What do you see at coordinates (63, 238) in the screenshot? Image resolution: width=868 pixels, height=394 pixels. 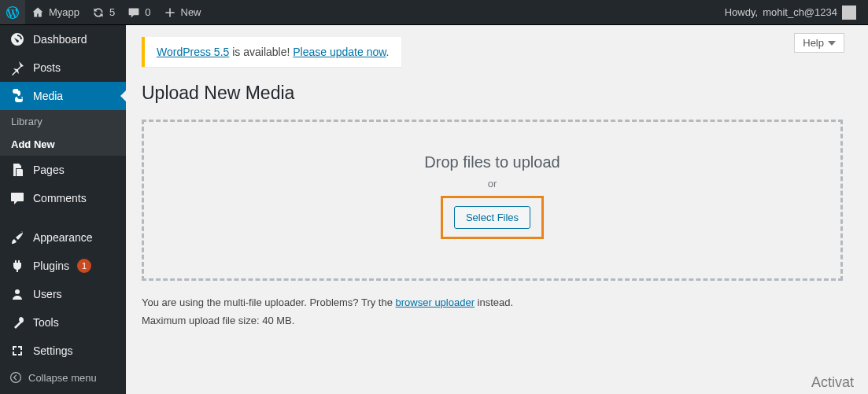 I see `sidebar-item-label: Appearance` at bounding box center [63, 238].